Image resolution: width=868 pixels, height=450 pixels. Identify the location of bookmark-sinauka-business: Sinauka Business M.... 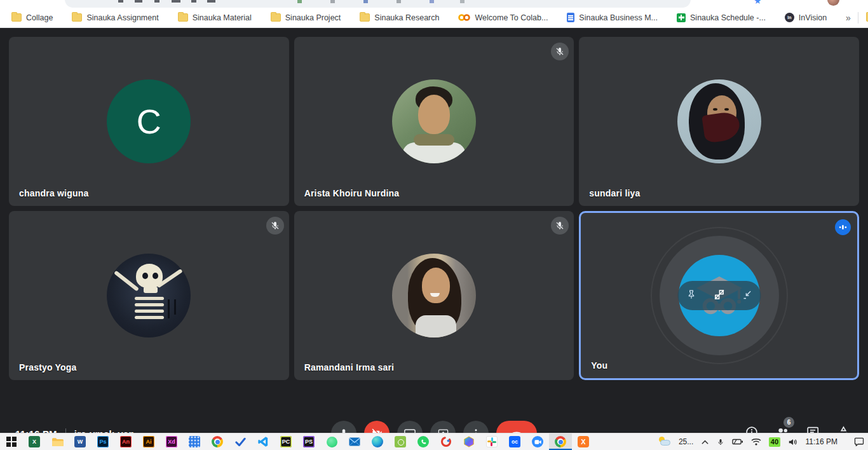
(613, 18).